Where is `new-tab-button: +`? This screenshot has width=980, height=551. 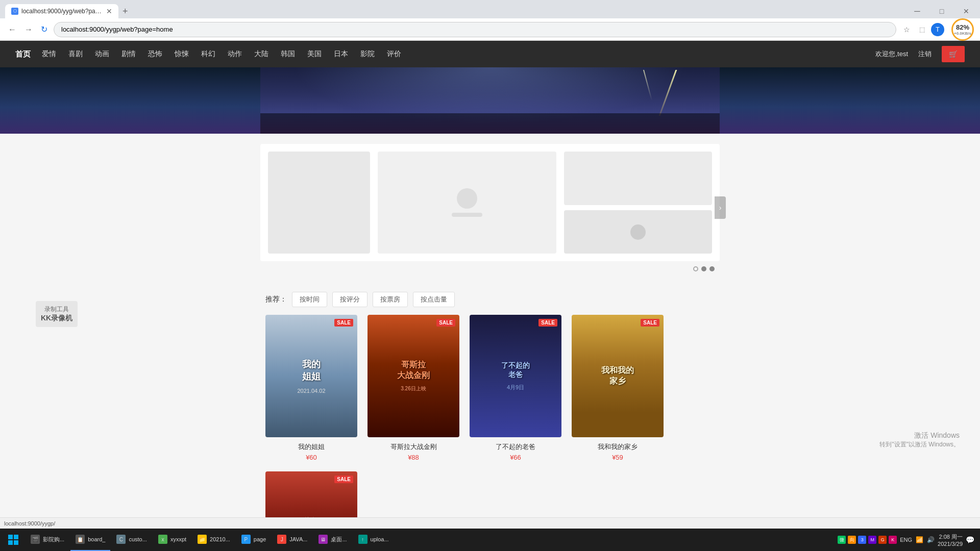 new-tab-button: + is located at coordinates (126, 11).